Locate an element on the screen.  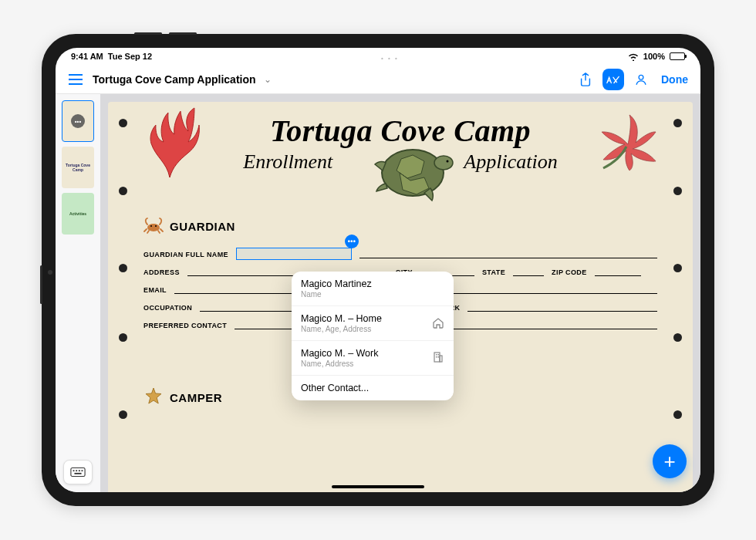
autofill-option-work: Magico M. – Work Name, Address is located at coordinates (373, 358).